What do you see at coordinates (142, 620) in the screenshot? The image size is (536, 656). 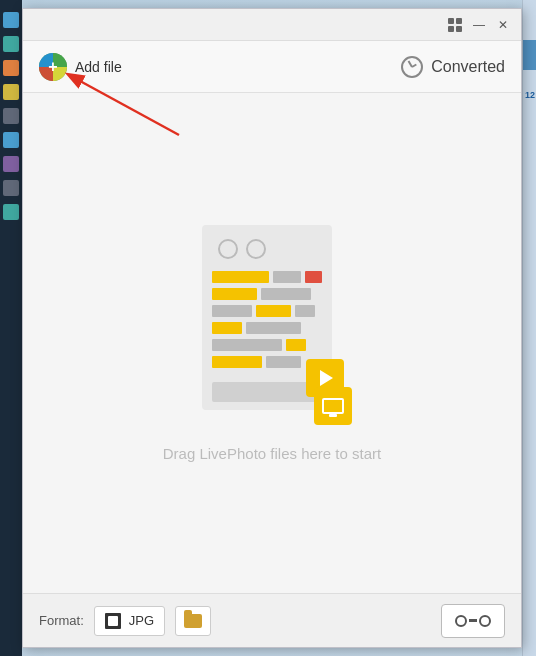 I see `format-text: JPG` at bounding box center [142, 620].